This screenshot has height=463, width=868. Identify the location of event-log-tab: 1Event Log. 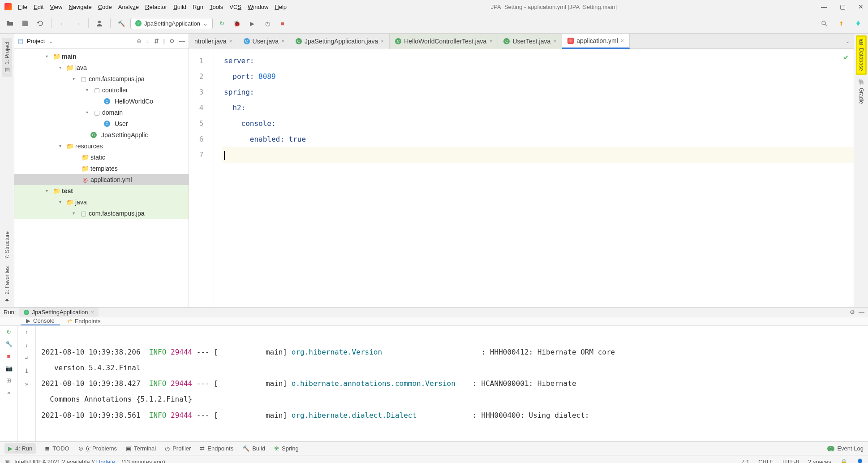
(846, 448).